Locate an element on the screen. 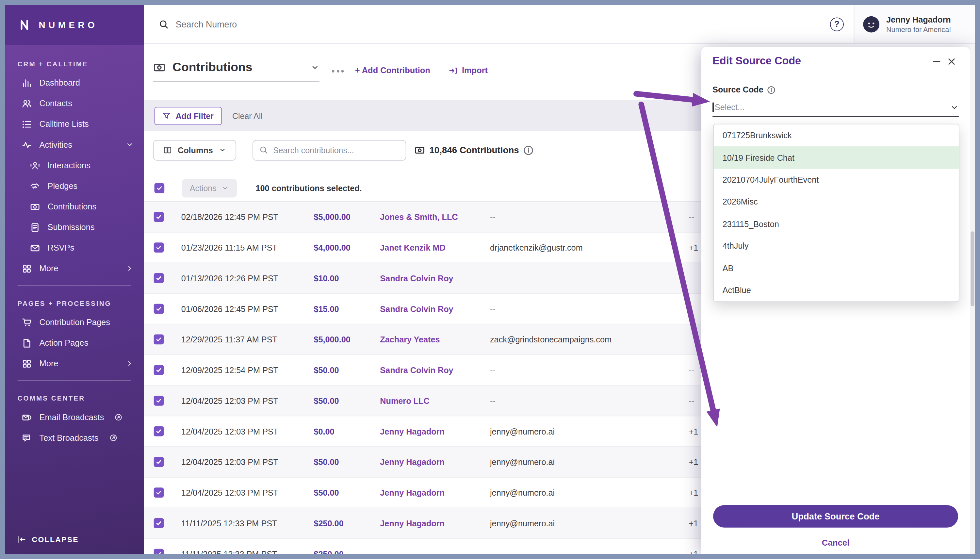 The height and width of the screenshot is (559, 980). sidebar-item-contacts: Contacts is located at coordinates (74, 104).